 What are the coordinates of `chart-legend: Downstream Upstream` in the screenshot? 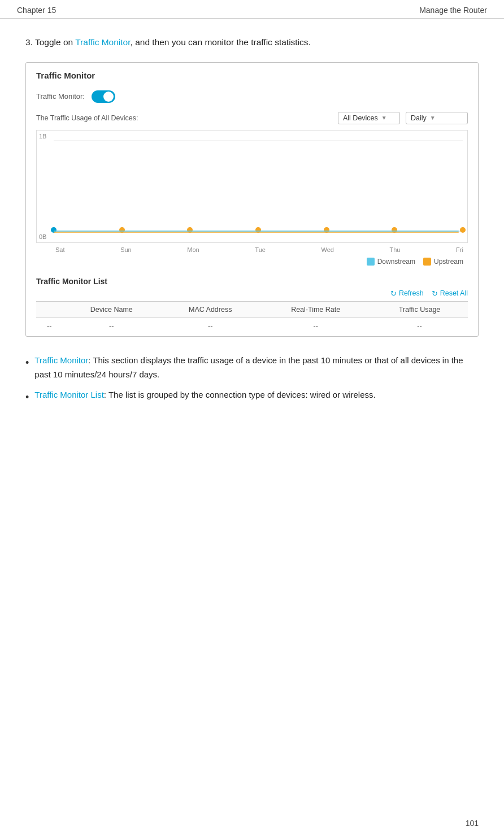 It's located at (252, 263).